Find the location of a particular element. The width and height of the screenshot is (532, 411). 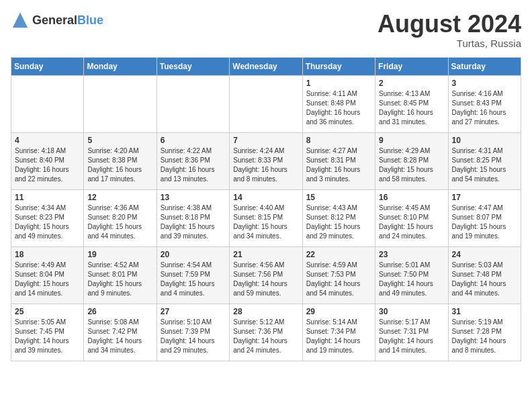

day-info: Sunrise: 4:59 AM Sunset: 7:53 PM Dayligh… is located at coordinates (339, 279).